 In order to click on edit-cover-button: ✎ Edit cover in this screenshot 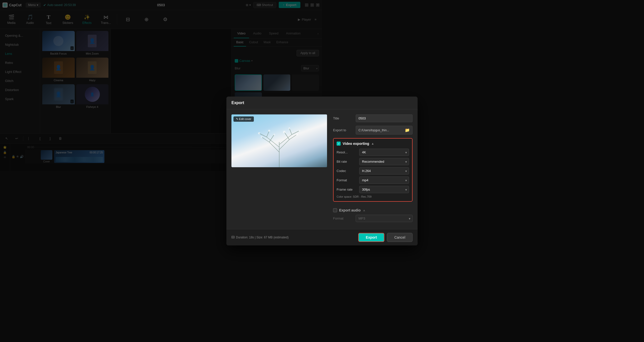, I will do `click(244, 119)`.